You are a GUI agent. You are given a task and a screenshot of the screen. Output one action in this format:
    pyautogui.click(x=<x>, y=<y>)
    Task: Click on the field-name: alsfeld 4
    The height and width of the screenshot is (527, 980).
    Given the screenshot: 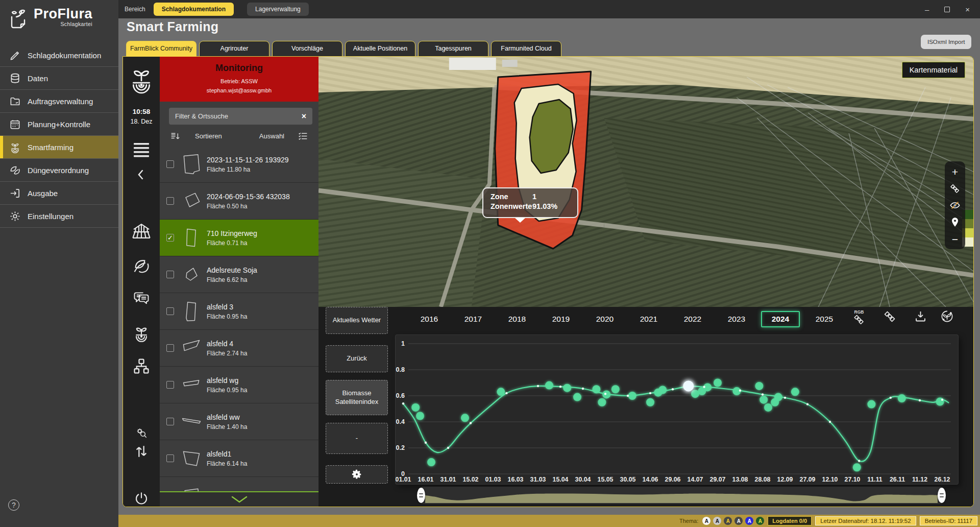 What is the action you would take?
    pyautogui.click(x=227, y=344)
    